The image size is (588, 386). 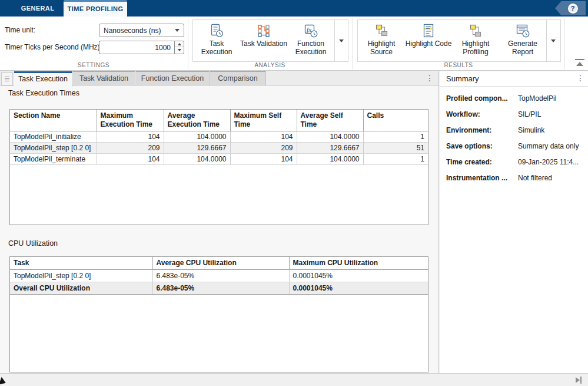 I want to click on time-unit-value: Nanoseconds (ns), so click(x=132, y=31).